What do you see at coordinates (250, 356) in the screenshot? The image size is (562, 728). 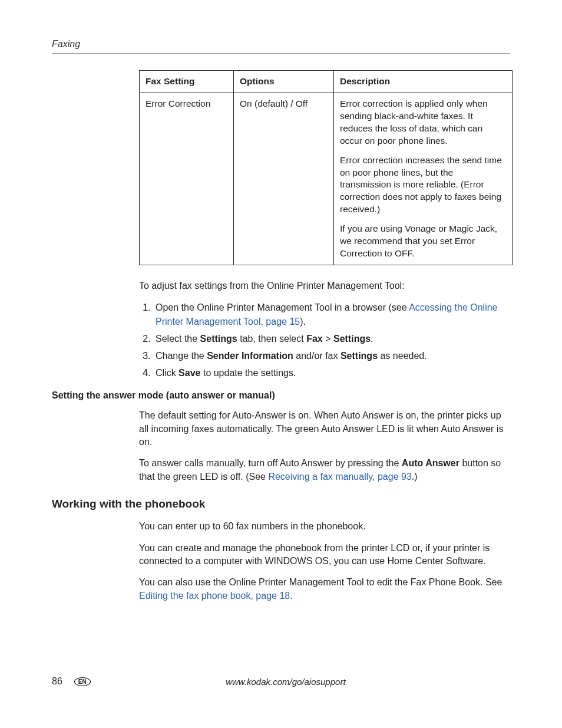 I see `step-bold: Sender Information` at bounding box center [250, 356].